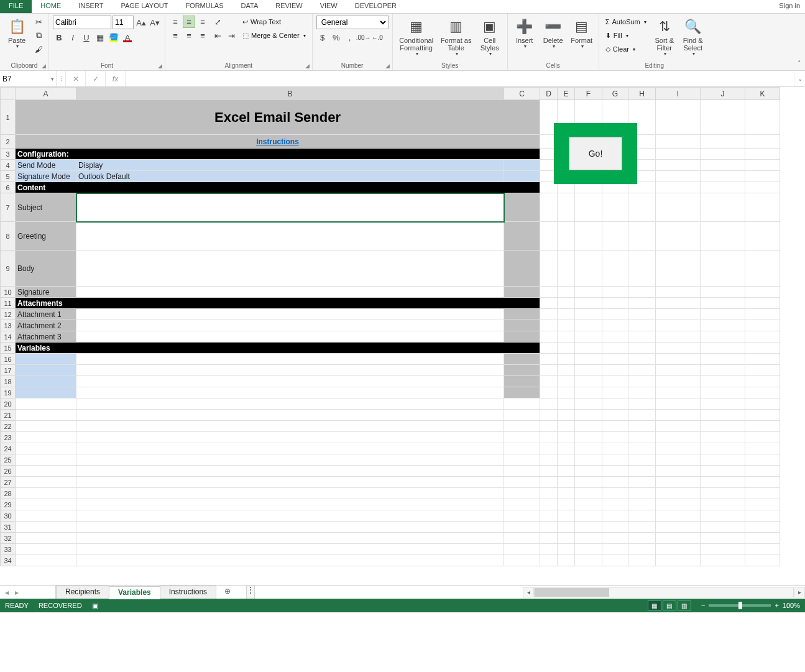  Describe the element at coordinates (290, 527) in the screenshot. I see `cell-B31` at that location.